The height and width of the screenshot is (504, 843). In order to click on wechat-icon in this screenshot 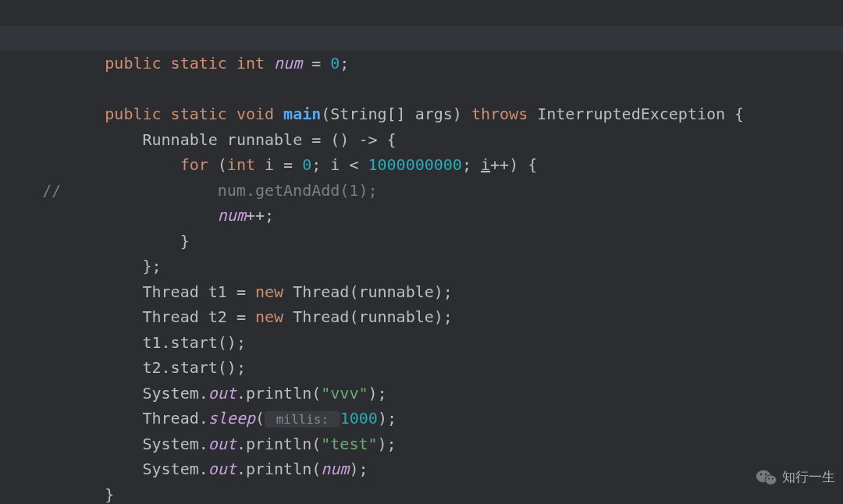, I will do `click(767, 477)`.